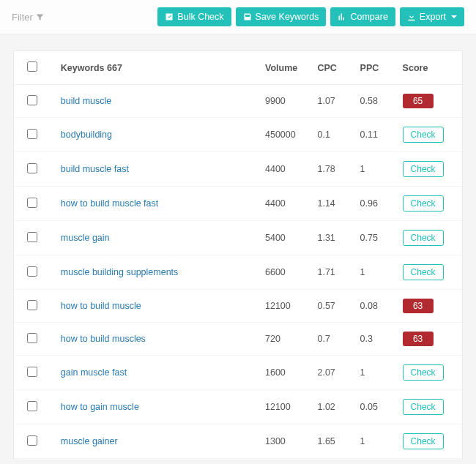 The image size is (476, 464). I want to click on keyword-cell: how to build muscle, so click(157, 306).